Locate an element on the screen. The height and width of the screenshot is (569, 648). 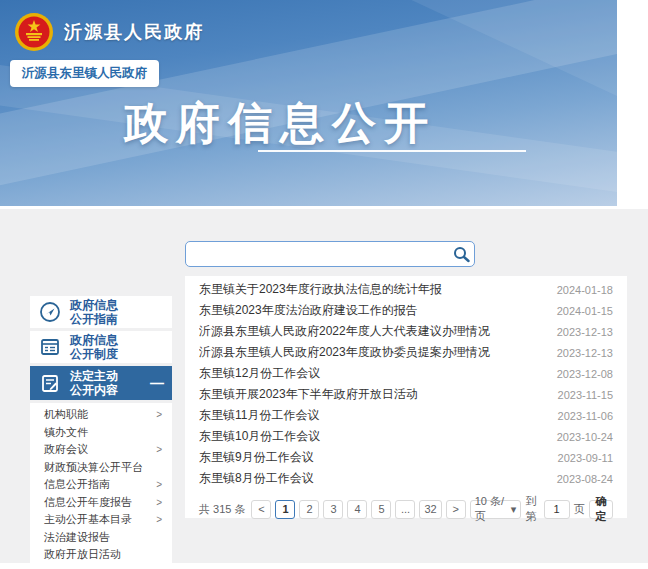
sidebar-item-disclosure-guide: 政府信息 公开指南 is located at coordinates (101, 312).